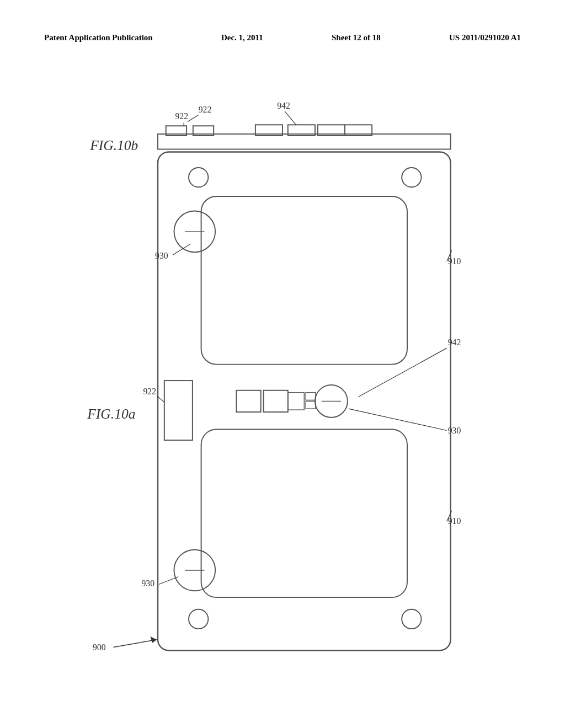  Describe the element at coordinates (98, 38) in the screenshot. I see `publication-label: Patent Application Publication` at that location.